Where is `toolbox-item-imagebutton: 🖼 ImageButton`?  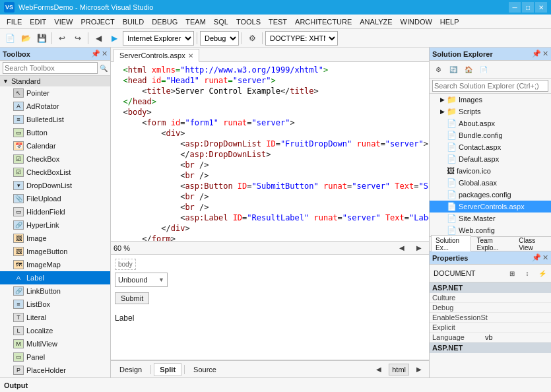 toolbox-item-imagebutton: 🖼 ImageButton is located at coordinates (55, 251).